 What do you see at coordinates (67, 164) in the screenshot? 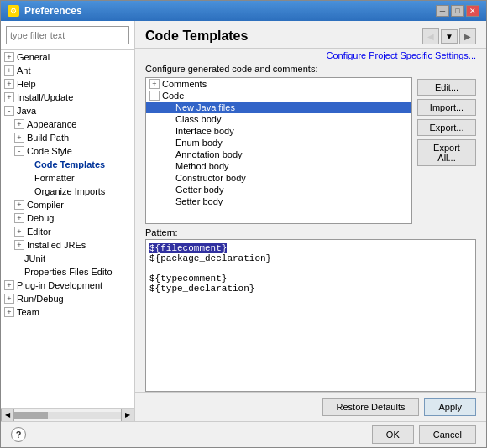
I see `sidebar-item-code-templates: Code Templates` at bounding box center [67, 164].